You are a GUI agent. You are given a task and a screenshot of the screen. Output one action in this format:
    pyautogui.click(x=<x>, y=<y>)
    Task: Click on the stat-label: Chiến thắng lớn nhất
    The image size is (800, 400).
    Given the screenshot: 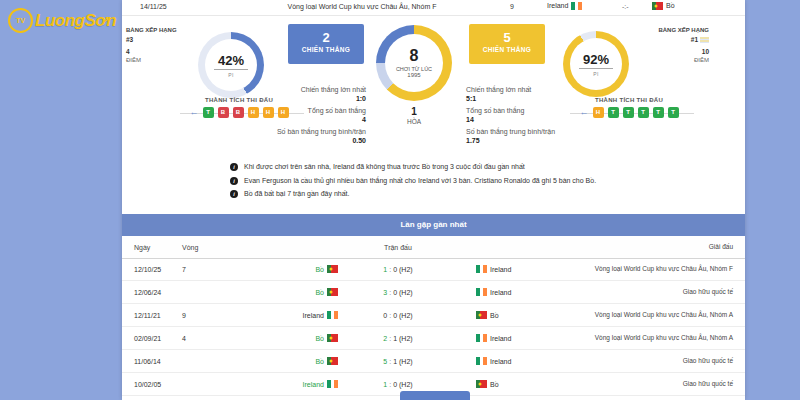 What is the action you would take?
    pyautogui.click(x=520, y=90)
    